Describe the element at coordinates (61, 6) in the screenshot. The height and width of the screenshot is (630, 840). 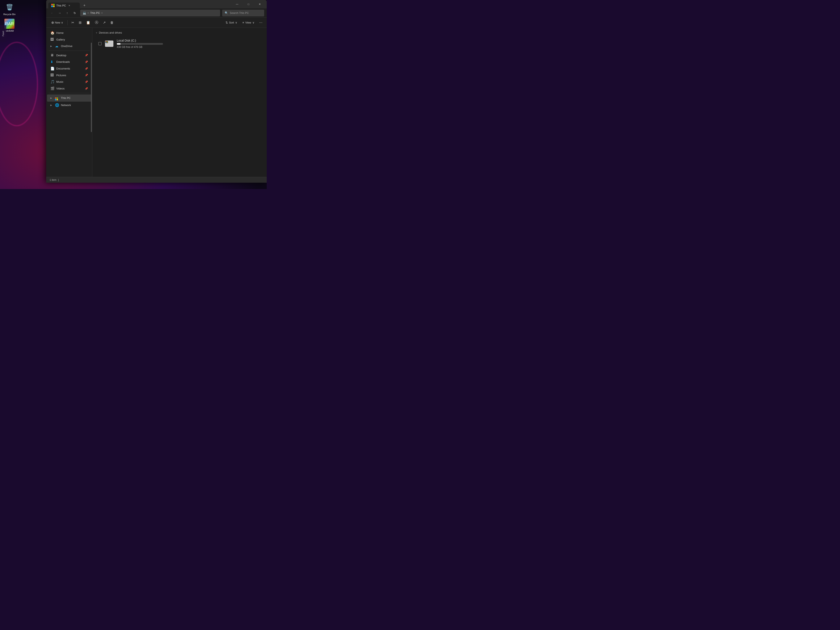
I see `tab-label: This PC` at that location.